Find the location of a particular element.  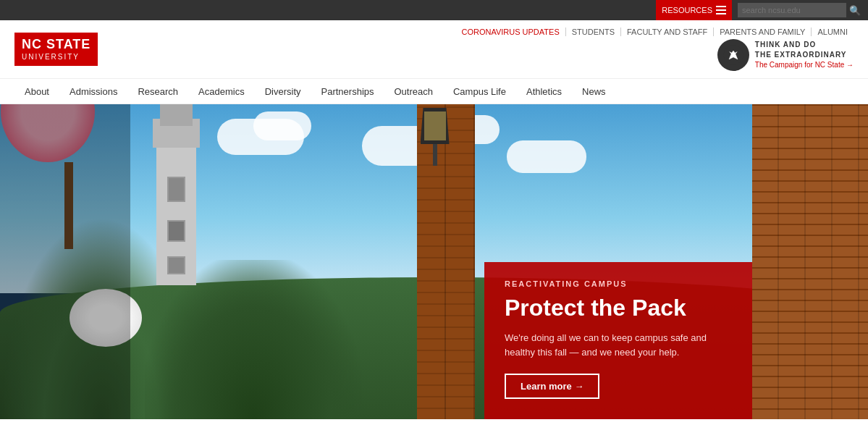

nav-item-academics: Academics is located at coordinates (222, 91).